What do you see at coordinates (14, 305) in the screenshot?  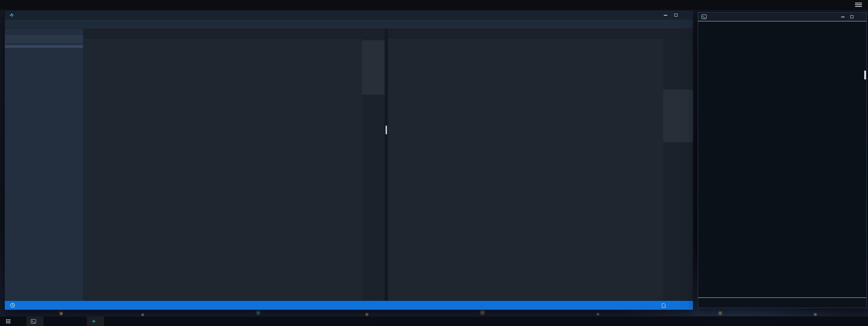 I see `status-time` at bounding box center [14, 305].